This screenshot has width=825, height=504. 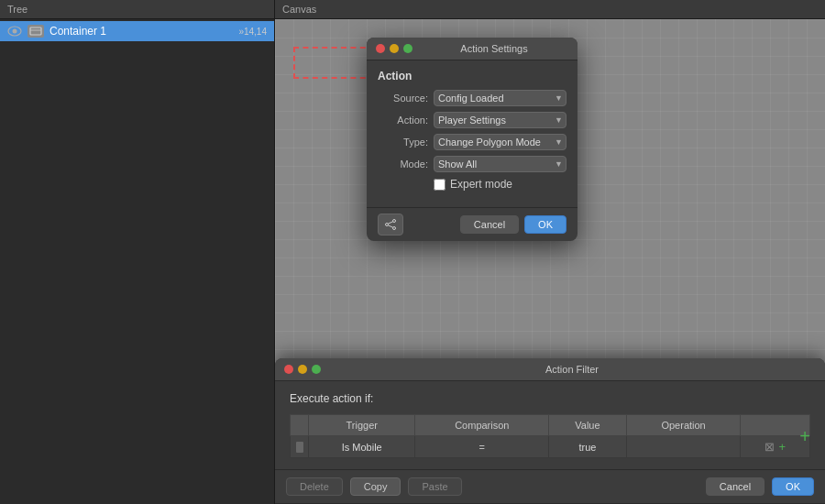 I want to click on action-select: Player Settings, so click(x=500, y=120).